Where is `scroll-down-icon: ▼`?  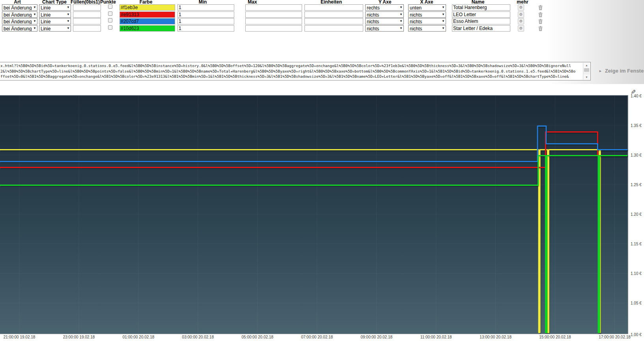
scroll-down-icon: ▼ is located at coordinates (587, 77).